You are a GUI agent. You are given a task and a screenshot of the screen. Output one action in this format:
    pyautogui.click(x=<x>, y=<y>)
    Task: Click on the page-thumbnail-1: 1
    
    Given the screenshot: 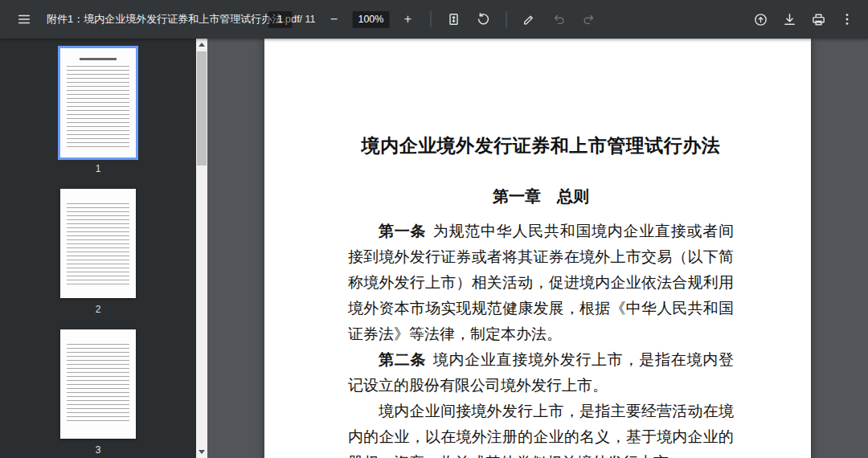 What is the action you would take?
    pyautogui.click(x=98, y=112)
    